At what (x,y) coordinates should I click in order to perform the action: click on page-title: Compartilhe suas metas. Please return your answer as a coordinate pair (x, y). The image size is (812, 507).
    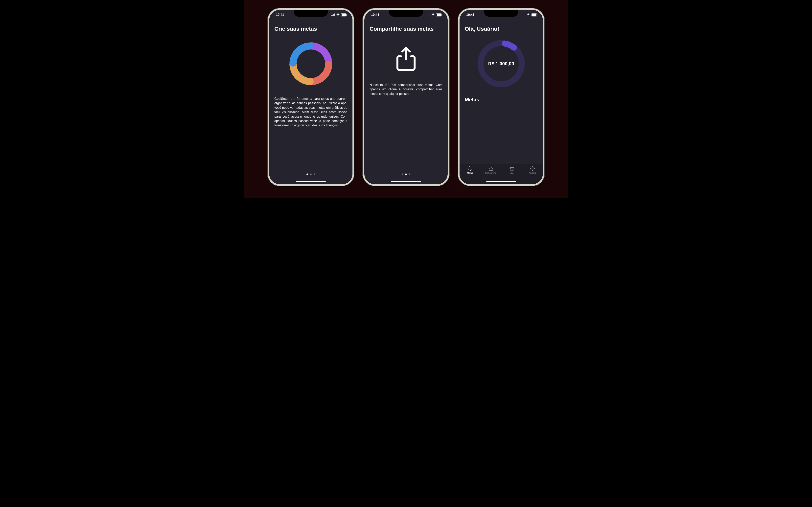
    Looking at the image, I should click on (406, 29).